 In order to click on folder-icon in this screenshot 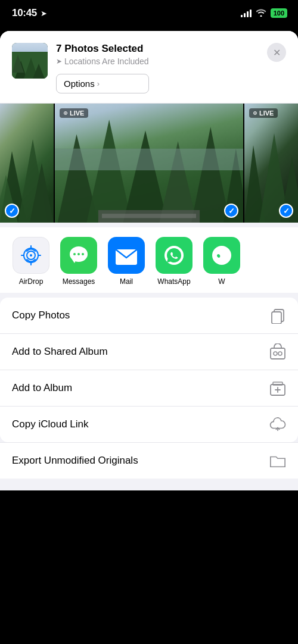, I will do `click(278, 461)`.